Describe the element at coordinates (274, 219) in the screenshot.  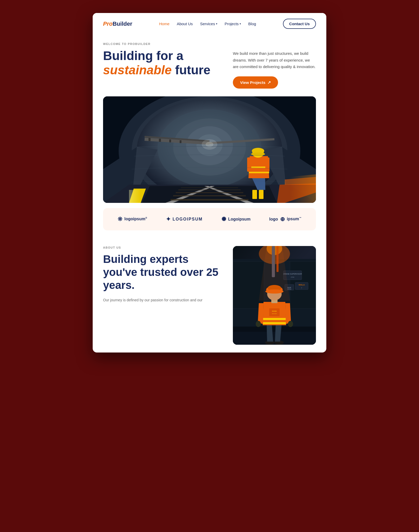
I see `logo-text-4: logo` at that location.